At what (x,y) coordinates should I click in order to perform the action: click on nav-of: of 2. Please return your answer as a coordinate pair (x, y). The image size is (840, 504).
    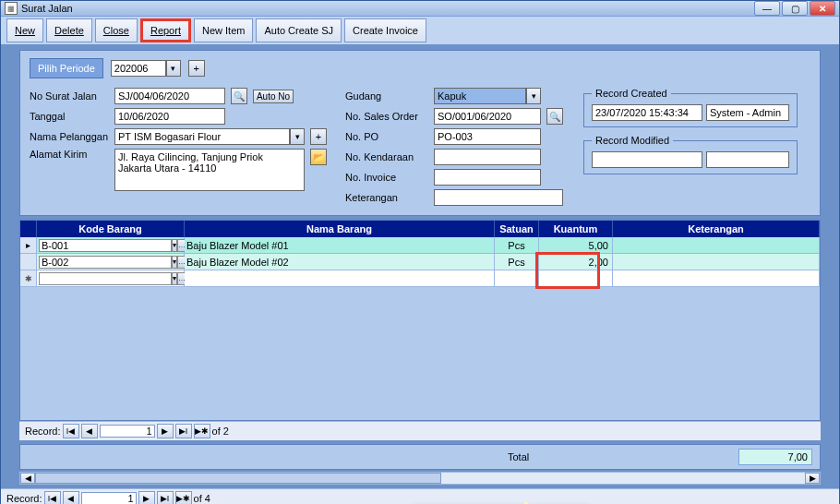
    Looking at the image, I should click on (221, 431).